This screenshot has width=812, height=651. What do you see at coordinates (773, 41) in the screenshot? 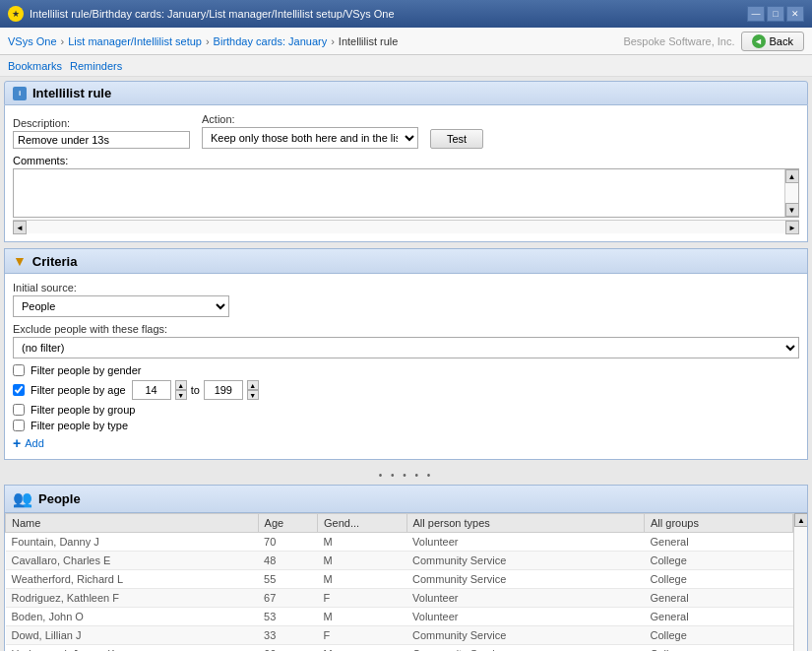
I see `back-button: ◄ Back` at bounding box center [773, 41].